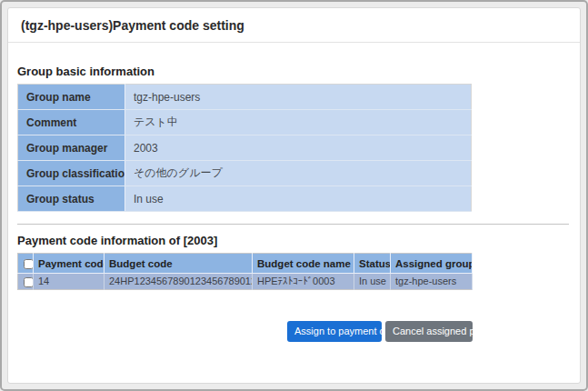 This screenshot has width=588, height=391. What do you see at coordinates (373, 282) in the screenshot?
I see `status-cell: In use` at bounding box center [373, 282].